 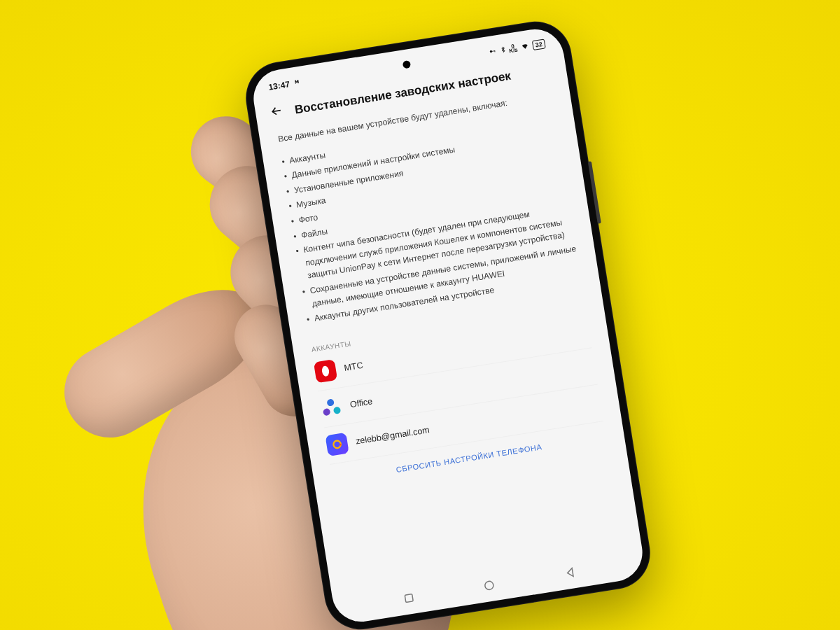 What do you see at coordinates (409, 599) in the screenshot?
I see `nav-recents-button` at bounding box center [409, 599].